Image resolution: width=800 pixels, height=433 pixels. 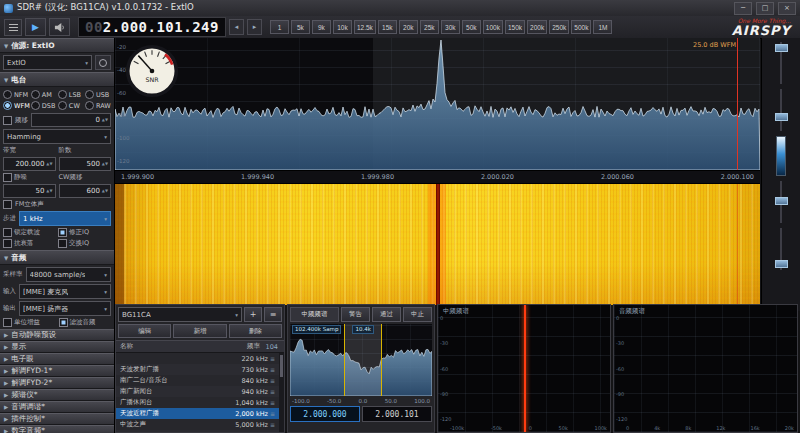 I want to click on step-button: 200k, so click(x=537, y=27).